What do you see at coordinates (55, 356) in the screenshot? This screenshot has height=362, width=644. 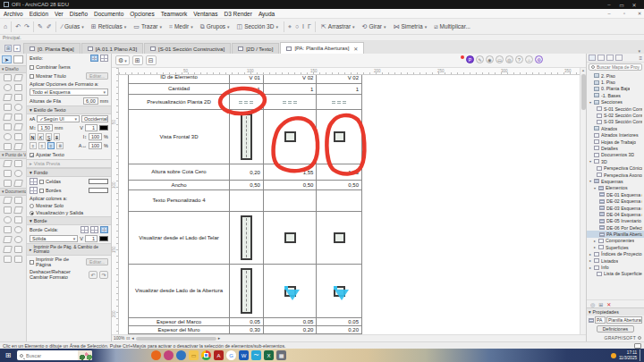 I see `taskbar-search` at bounding box center [55, 356].